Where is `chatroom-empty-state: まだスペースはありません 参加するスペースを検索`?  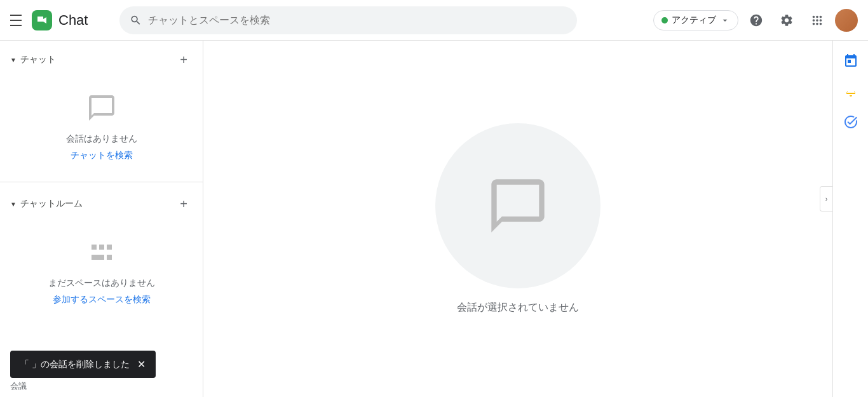 chatroom-empty-state: まだスペースはありません 参加するスペースを検索 is located at coordinates (102, 268).